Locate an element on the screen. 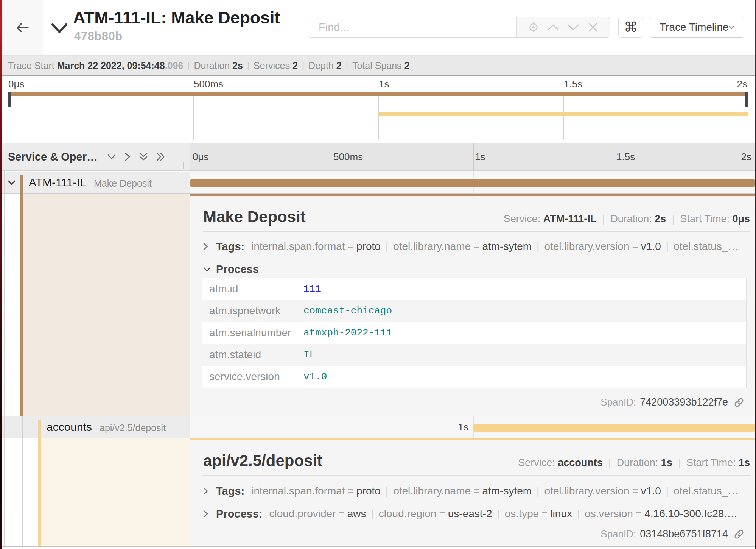 This screenshot has width=756, height=549. collapse-header-toggle is located at coordinates (60, 28).